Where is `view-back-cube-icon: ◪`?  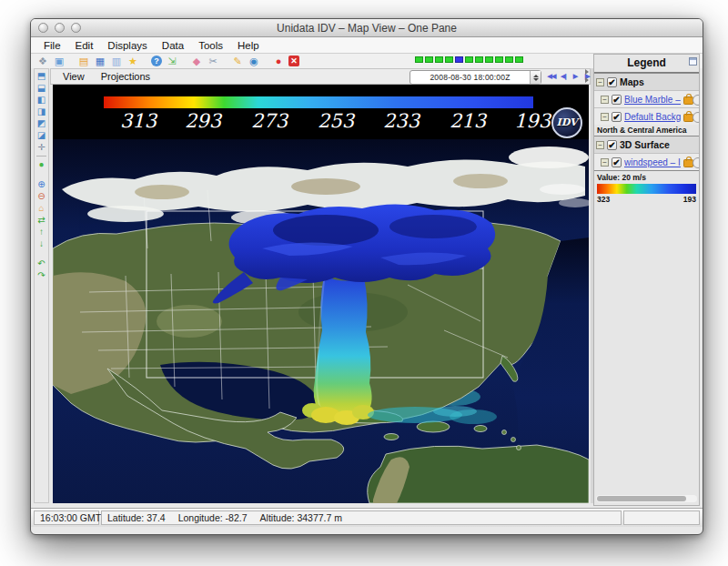 view-back-cube-icon: ◪ is located at coordinates (42, 136).